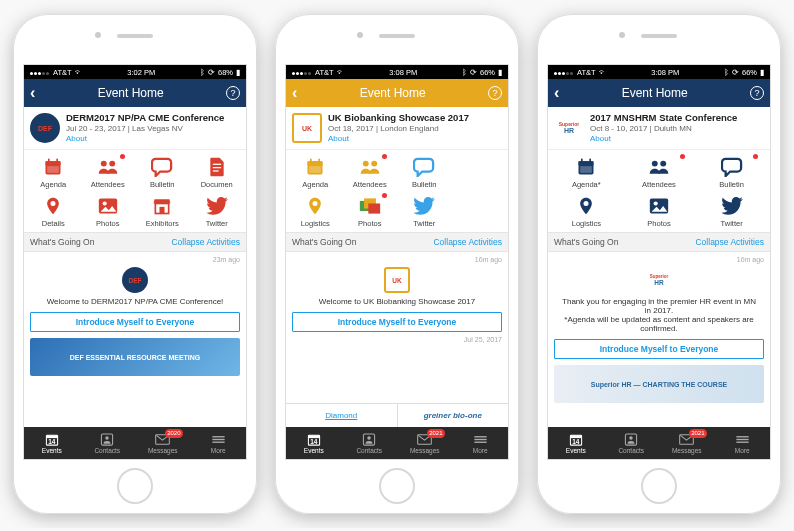 This screenshot has height=531, width=794. Describe the element at coordinates (131, 93) in the screenshot. I see `header-title: Event Home` at that location.